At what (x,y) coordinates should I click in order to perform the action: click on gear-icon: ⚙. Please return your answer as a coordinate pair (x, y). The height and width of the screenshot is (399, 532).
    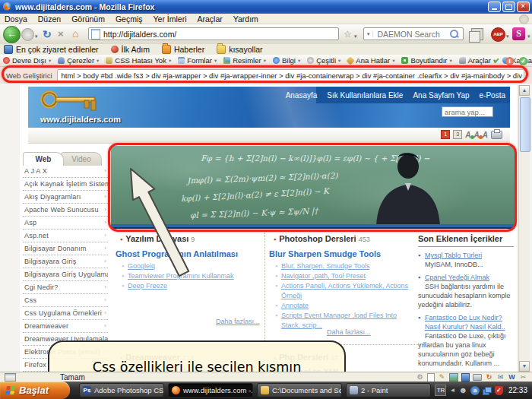
    Looking at the image, I should click on (420, 377).